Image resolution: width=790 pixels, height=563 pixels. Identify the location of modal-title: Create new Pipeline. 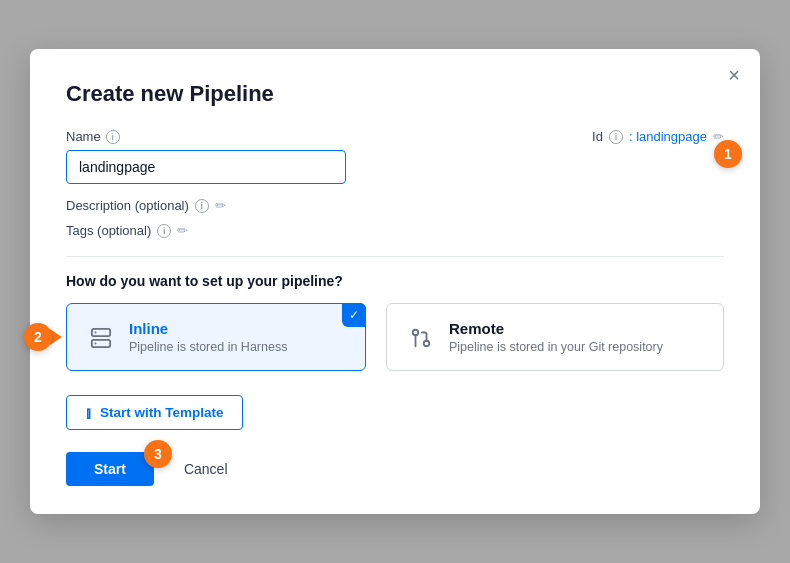
(395, 94).